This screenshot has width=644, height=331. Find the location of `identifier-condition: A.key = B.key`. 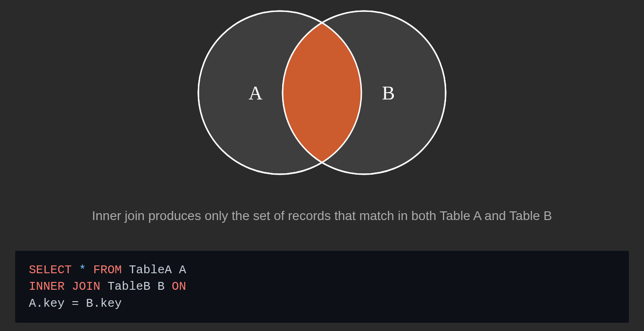

identifier-condition: A.key = B.key is located at coordinates (75, 303).